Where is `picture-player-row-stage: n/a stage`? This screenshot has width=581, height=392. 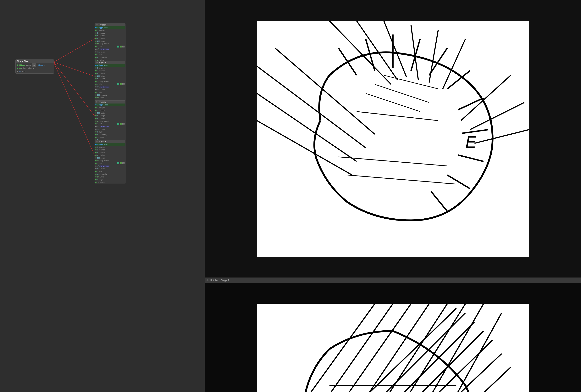
picture-player-row-stage: n/a stage is located at coordinates (35, 71).